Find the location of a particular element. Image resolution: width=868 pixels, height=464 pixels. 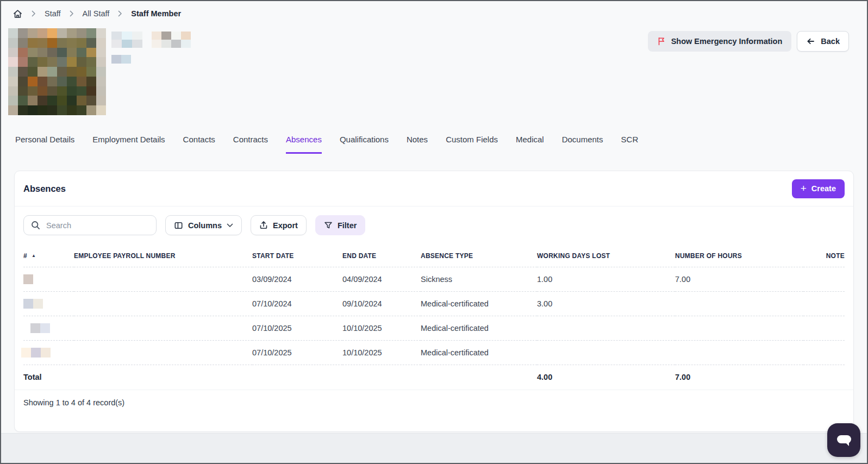

create-button: + Create is located at coordinates (819, 189).